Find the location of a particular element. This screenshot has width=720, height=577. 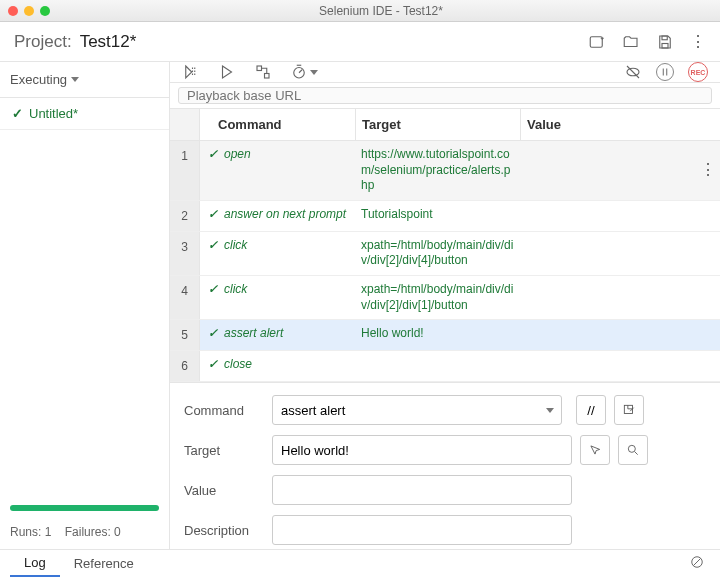

run-stats: Runs: 1 Failures: 0 is located at coordinates (84, 534).